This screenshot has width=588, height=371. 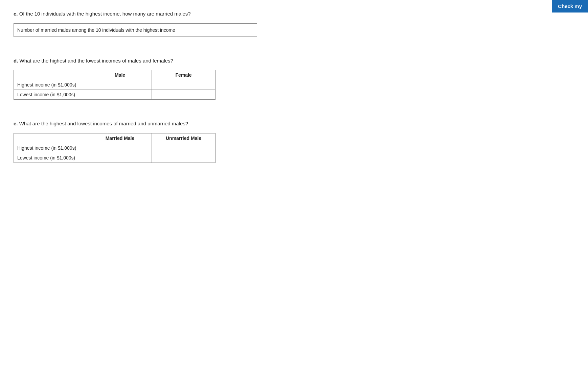 I want to click on table-d-row1-male-input, so click(x=120, y=85).